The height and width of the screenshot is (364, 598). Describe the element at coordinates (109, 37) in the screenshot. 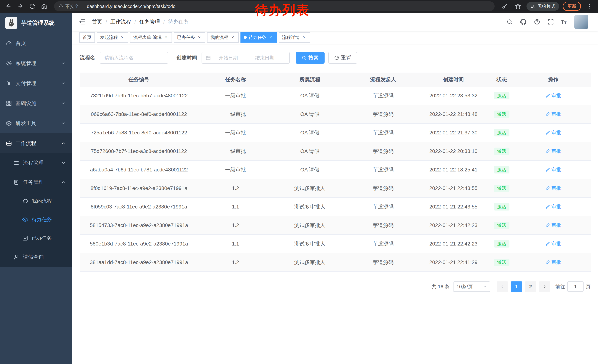

I see `tab-label: 发起流程` at that location.